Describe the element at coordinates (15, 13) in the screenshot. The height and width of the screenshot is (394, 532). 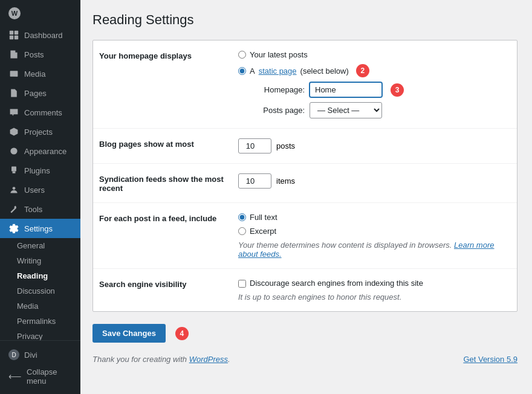
I see `wp-logo-icon: W` at that location.